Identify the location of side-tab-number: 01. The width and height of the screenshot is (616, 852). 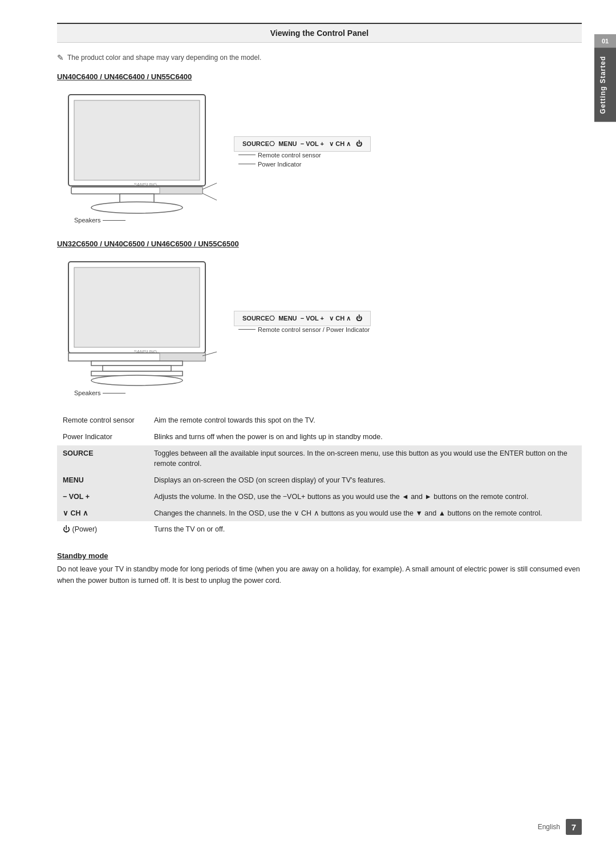
(605, 41).